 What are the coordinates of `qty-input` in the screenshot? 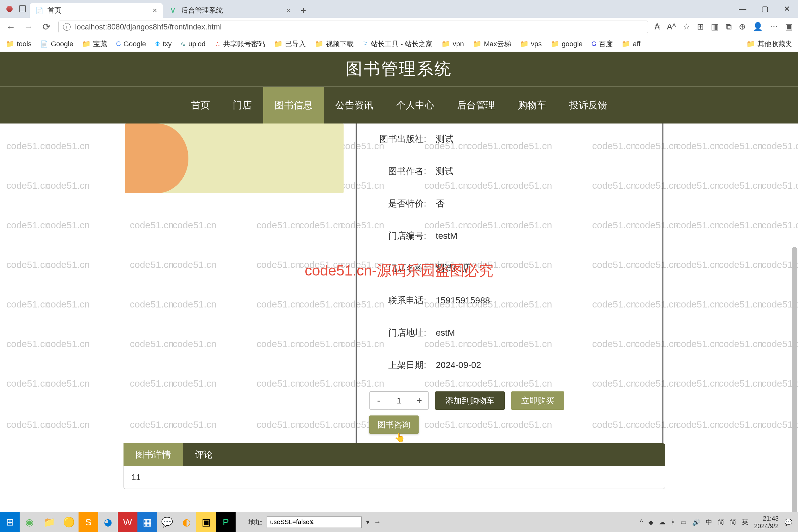 It's located at (399, 401).